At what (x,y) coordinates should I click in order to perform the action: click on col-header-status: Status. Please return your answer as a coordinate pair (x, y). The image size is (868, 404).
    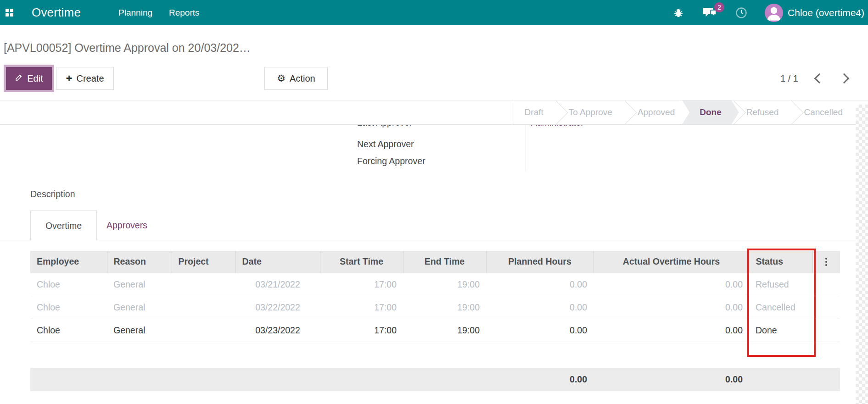
    Looking at the image, I should click on (781, 262).